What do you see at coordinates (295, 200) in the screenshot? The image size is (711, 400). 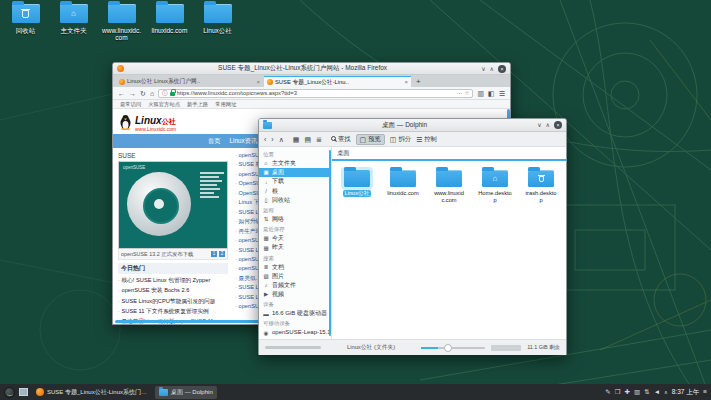 I see `place-trash: ▯回收站` at bounding box center [295, 200].